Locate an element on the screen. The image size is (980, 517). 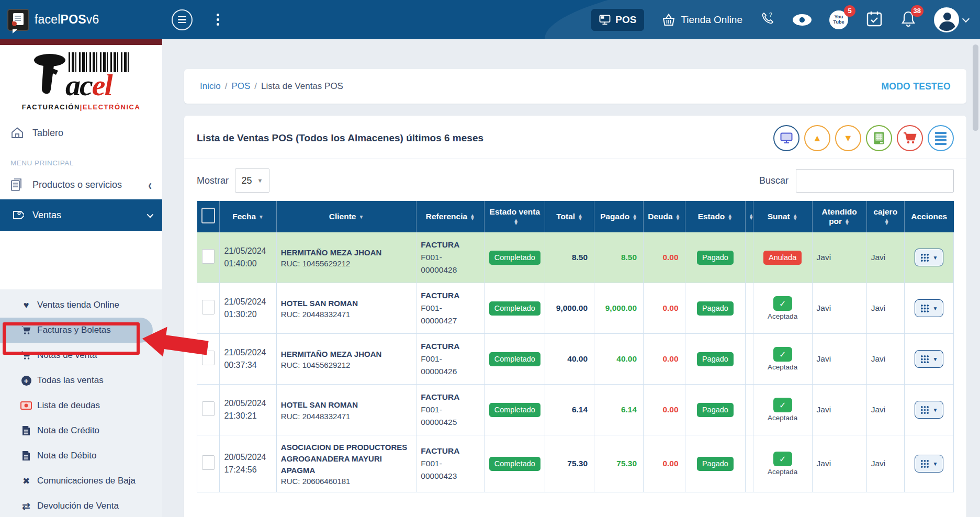
caret-up-button: ▲ is located at coordinates (817, 138).